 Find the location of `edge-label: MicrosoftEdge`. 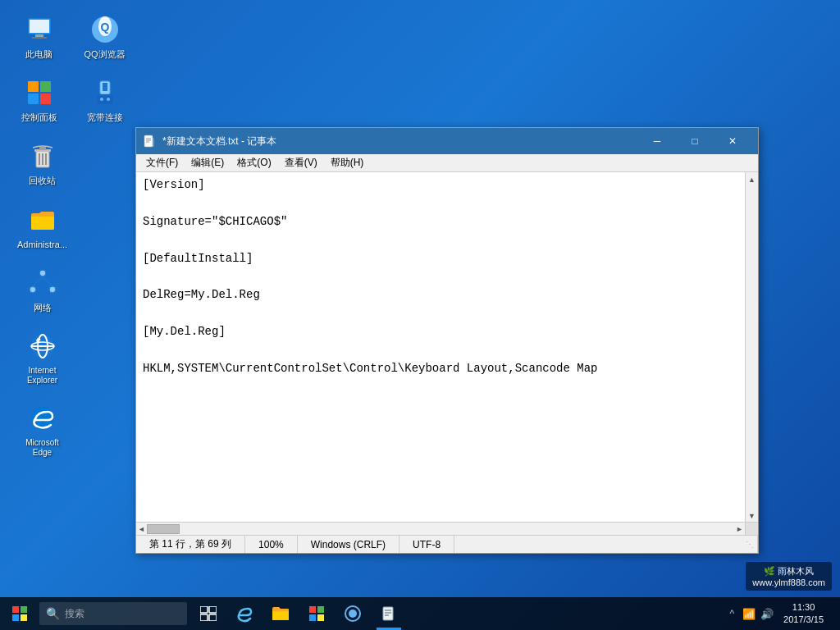

edge-label: MicrosoftEdge is located at coordinates (43, 448).